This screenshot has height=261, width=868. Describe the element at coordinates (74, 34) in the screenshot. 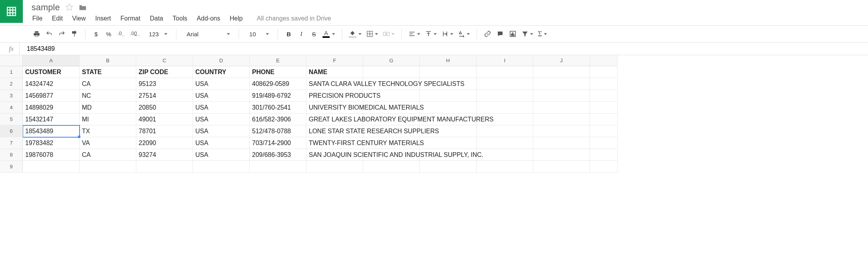

I see `paint-format-icon` at that location.